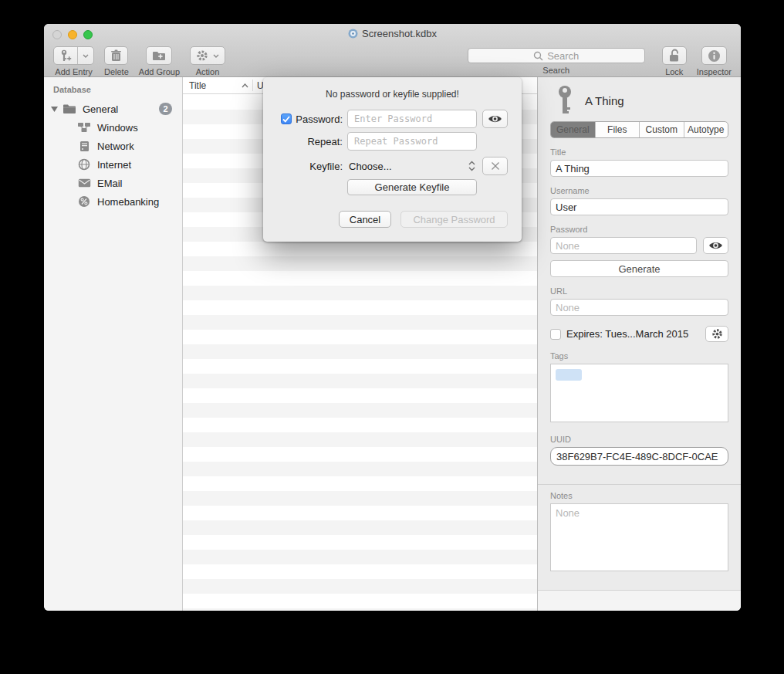 This screenshot has width=784, height=674. What do you see at coordinates (472, 166) in the screenshot?
I see `stepper-arrows-icon` at bounding box center [472, 166].